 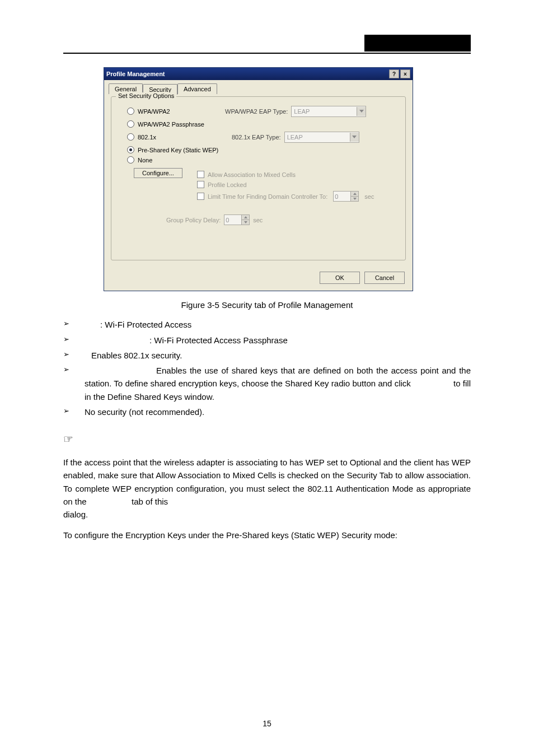 I want to click on header-black-band, so click(x=418, y=43).